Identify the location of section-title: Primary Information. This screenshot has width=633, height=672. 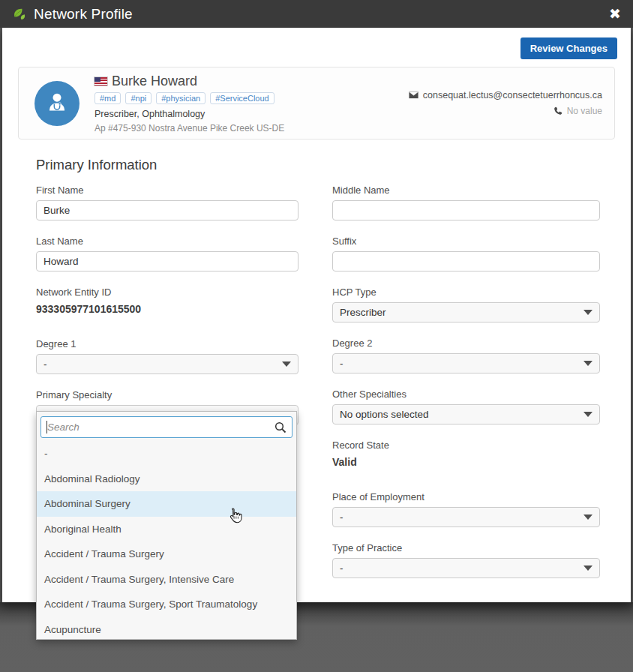
(318, 165).